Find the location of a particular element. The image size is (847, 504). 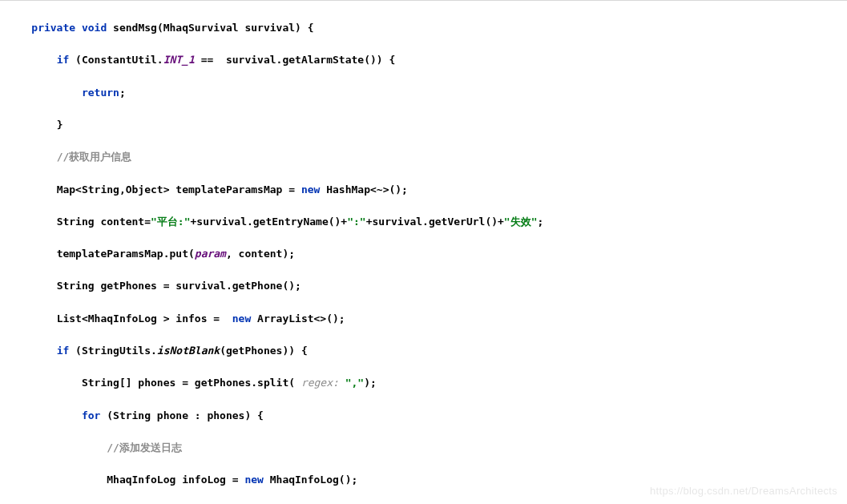

code-line: return; is located at coordinates (423, 93).